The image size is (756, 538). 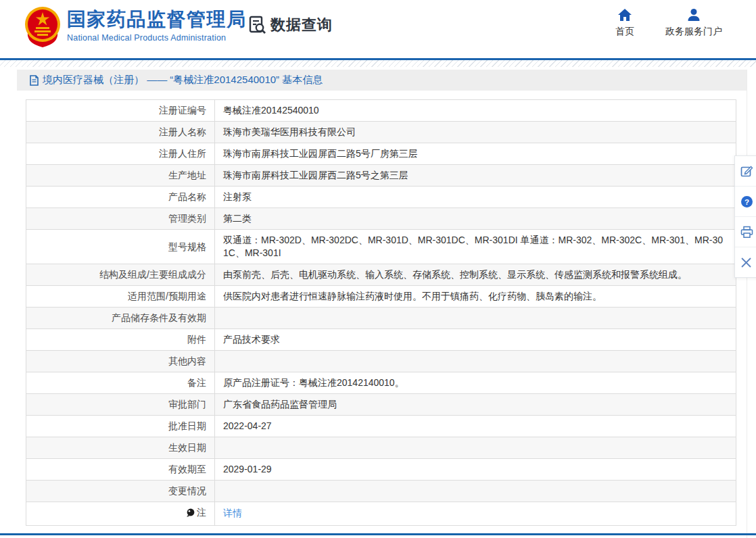 What do you see at coordinates (120, 318) in the screenshot?
I see `row-label: 产品储存条件及有效期` at bounding box center [120, 318].